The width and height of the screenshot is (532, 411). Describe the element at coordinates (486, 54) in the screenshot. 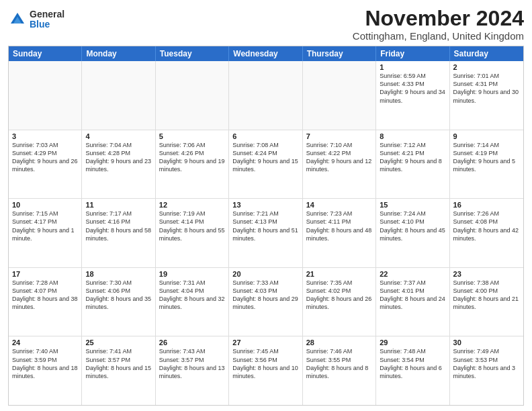

I see `day-header-saturday: Saturday` at that location.